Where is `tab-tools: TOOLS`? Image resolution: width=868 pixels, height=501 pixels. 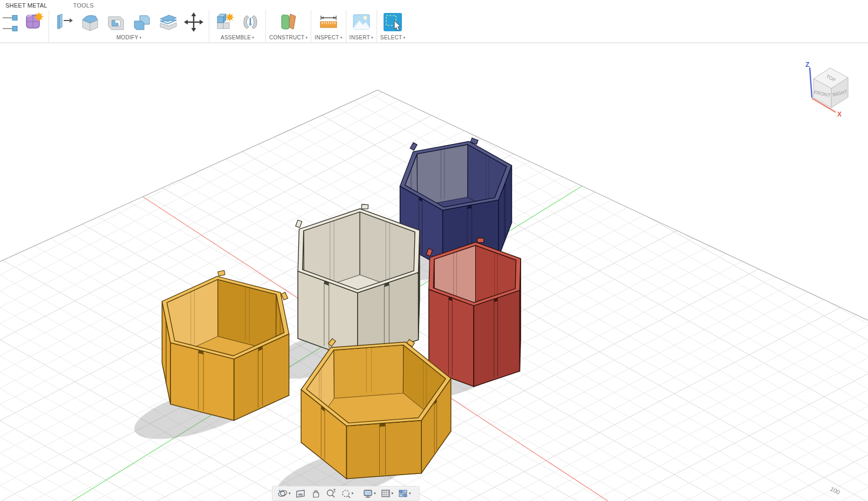 tab-tools: TOOLS is located at coordinates (84, 5).